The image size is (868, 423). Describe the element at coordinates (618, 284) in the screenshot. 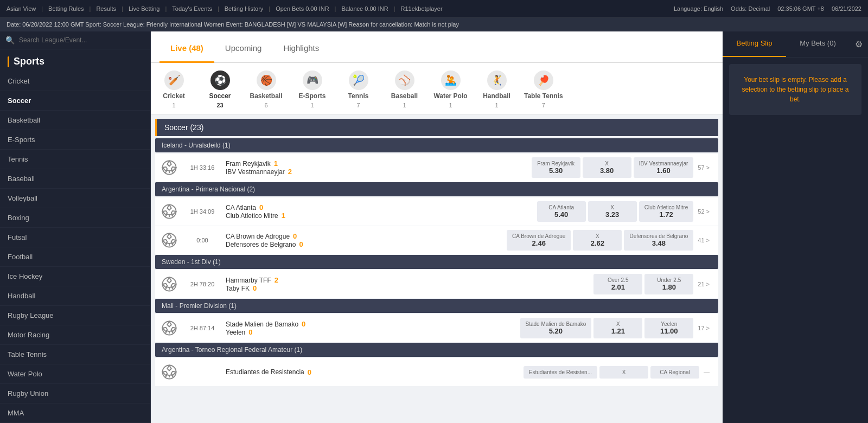

I see `odds-box-0: Over 2.52.01` at that location.